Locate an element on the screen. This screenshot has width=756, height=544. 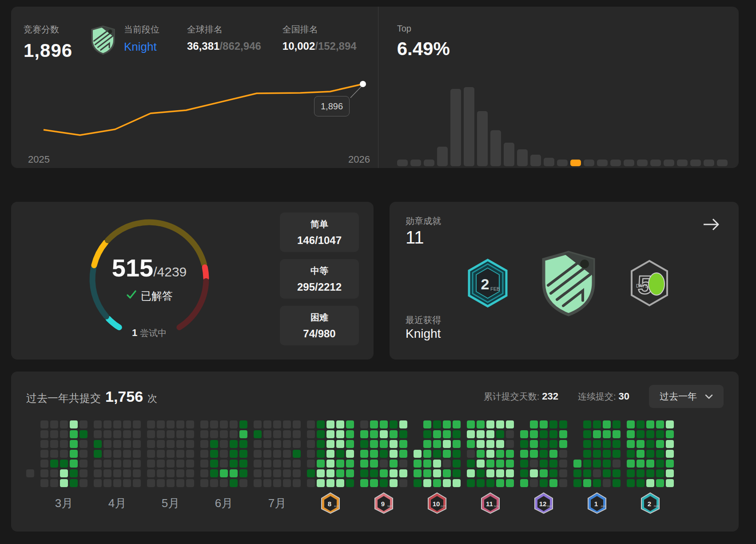
total-active-days: 累计提交天数:232 is located at coordinates (521, 396).